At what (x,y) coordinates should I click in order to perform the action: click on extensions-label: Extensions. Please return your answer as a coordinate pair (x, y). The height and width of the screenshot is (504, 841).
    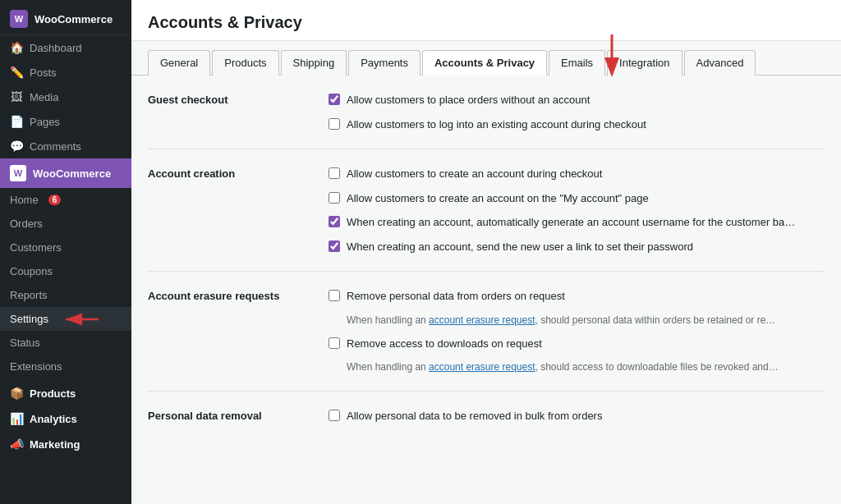
    Looking at the image, I should click on (36, 366).